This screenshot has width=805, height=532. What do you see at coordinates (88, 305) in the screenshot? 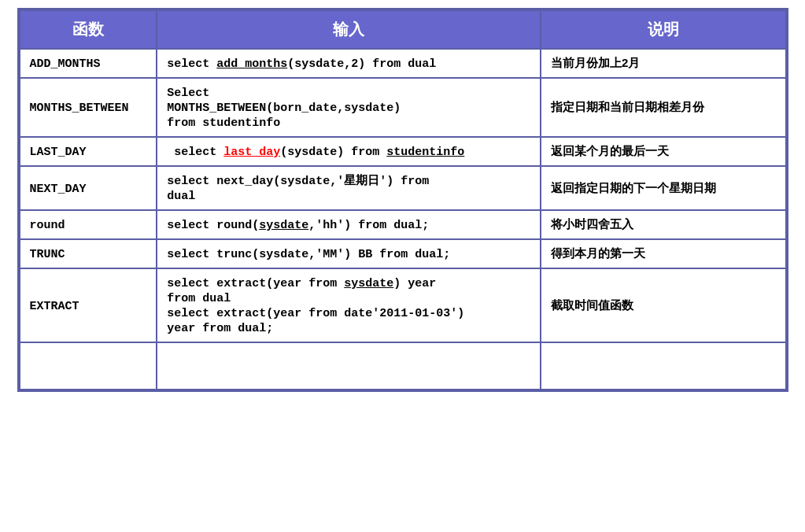
I see `func-cell: EXTRACT` at bounding box center [88, 305].